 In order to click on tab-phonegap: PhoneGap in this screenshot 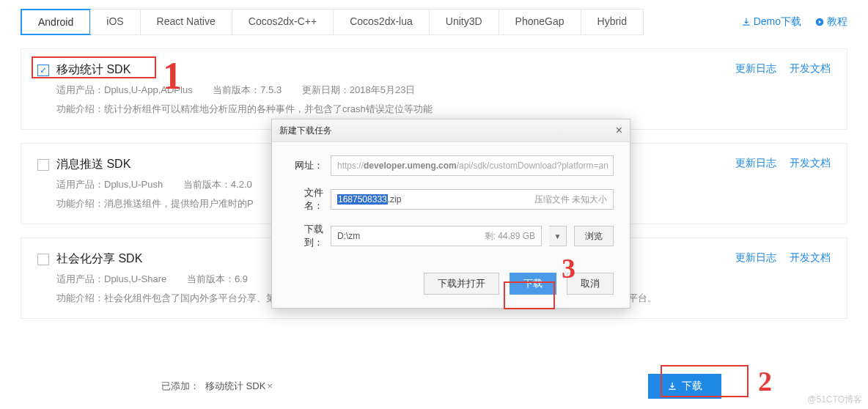, I will do `click(540, 22)`.